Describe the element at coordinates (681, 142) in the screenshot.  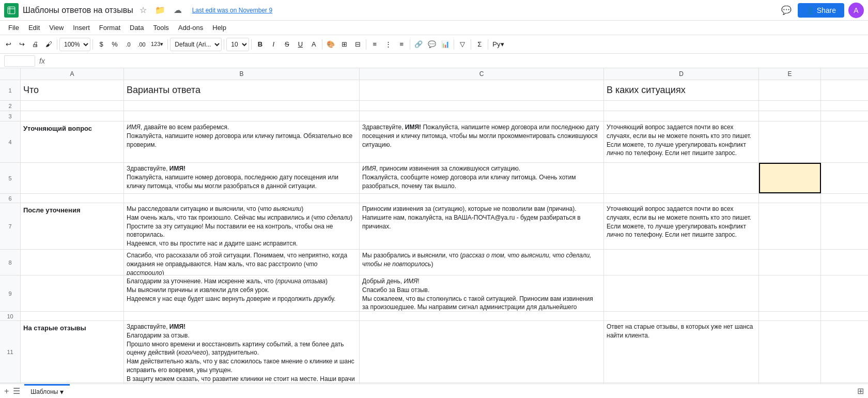
I see `cell-d4: Уточняющий вопрос задается почти во всех…` at that location.